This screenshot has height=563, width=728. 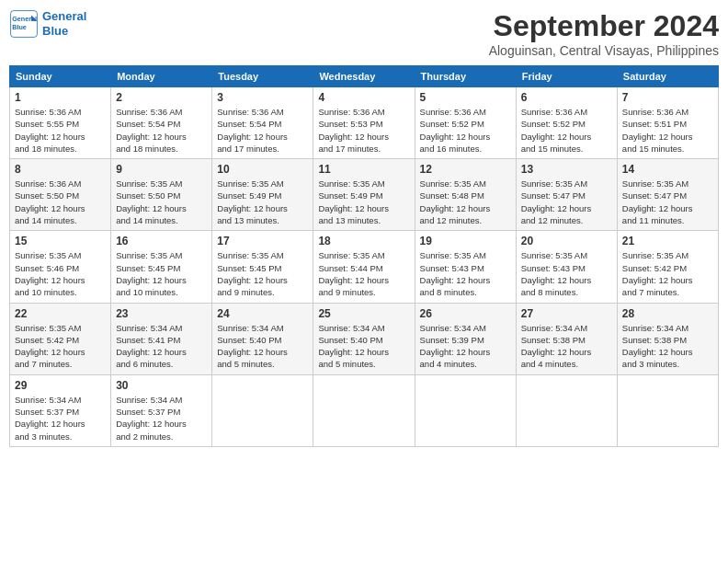 What do you see at coordinates (24, 24) in the screenshot?
I see `logo-icon: General Blue` at bounding box center [24, 24].